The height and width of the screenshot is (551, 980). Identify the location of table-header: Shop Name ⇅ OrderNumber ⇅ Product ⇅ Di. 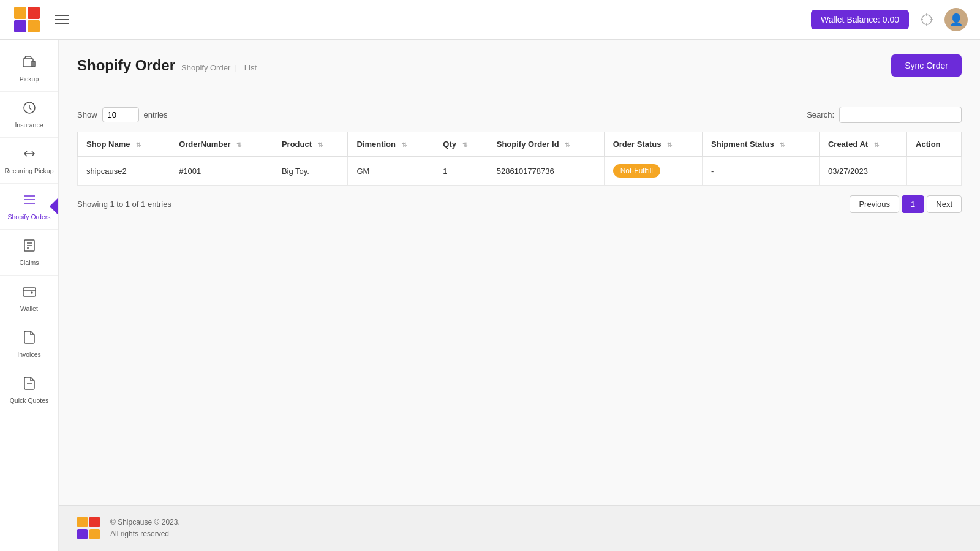
(519, 144).